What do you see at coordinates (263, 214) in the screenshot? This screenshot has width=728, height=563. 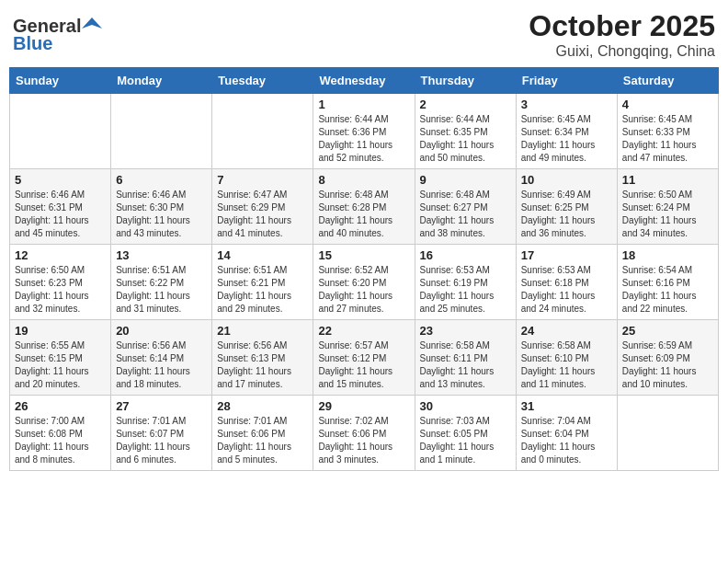 I see `day-detail: Sunrise: 6:47 AMSunset: 6:29 PMDaylight:…` at bounding box center [263, 214].